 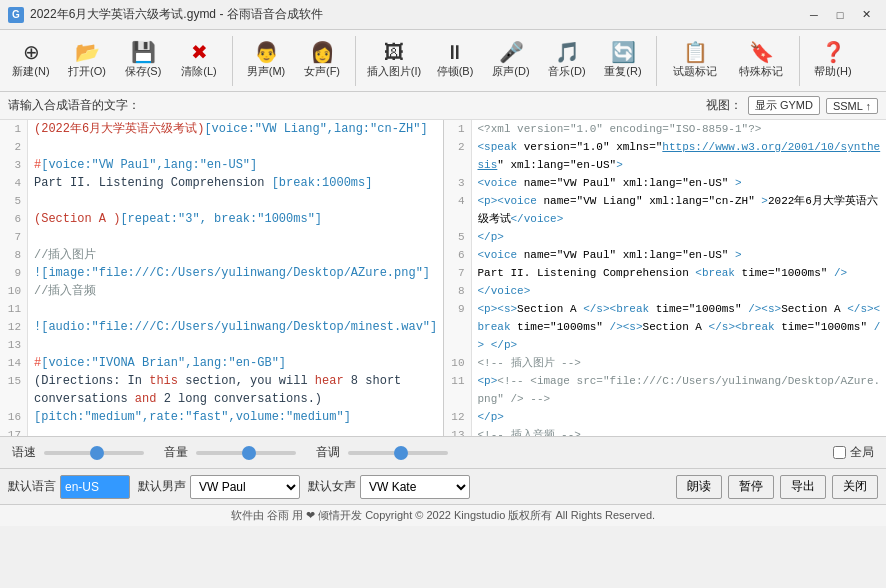 What do you see at coordinates (792, 106) in the screenshot?
I see `view-controls: 视图： 显示 GYMD SSML ↑` at bounding box center [792, 106].